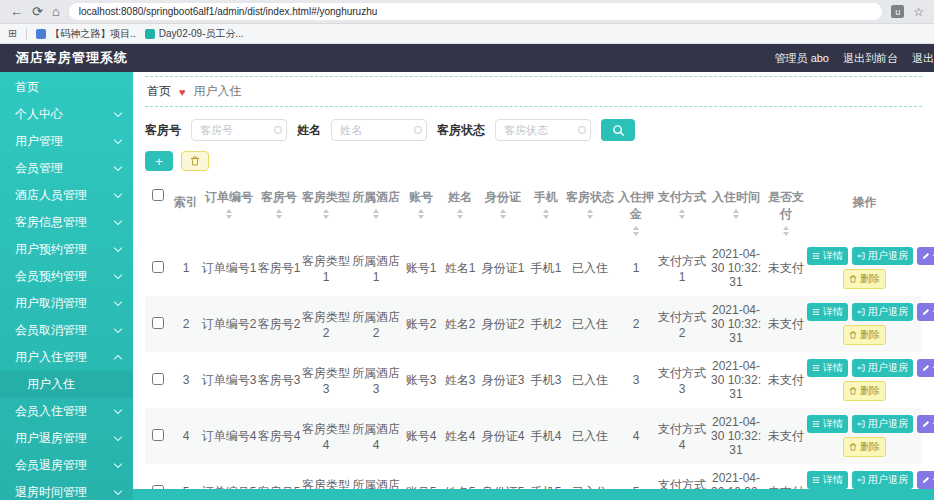  What do you see at coordinates (379, 130) in the screenshot?
I see `name-input` at bounding box center [379, 130].